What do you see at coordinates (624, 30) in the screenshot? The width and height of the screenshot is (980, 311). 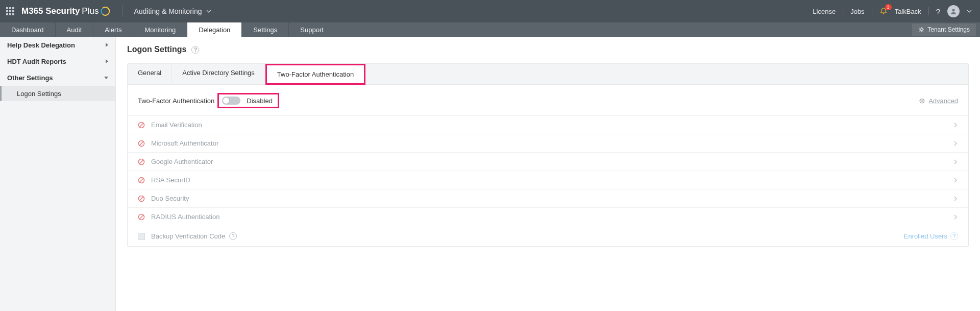 I see `tab-spacer` at bounding box center [624, 30].